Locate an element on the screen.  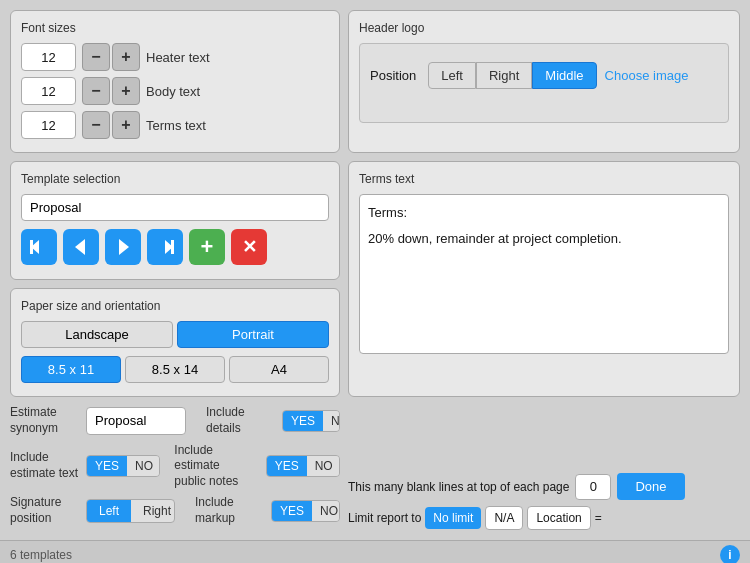
estimate-synonym-row: Estimatesynonym Includedetails YES NO is located at coordinates (175, 420).